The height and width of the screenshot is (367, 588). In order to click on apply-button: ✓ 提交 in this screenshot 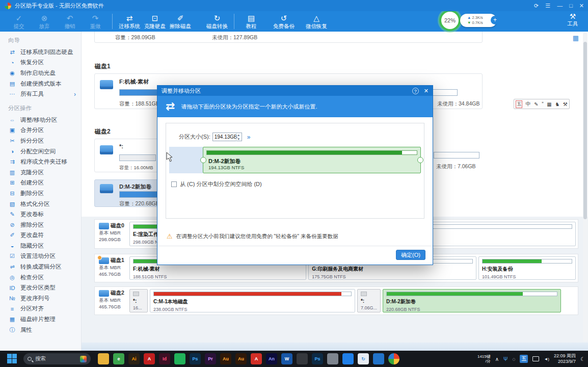, I will do `click(19, 21)`.